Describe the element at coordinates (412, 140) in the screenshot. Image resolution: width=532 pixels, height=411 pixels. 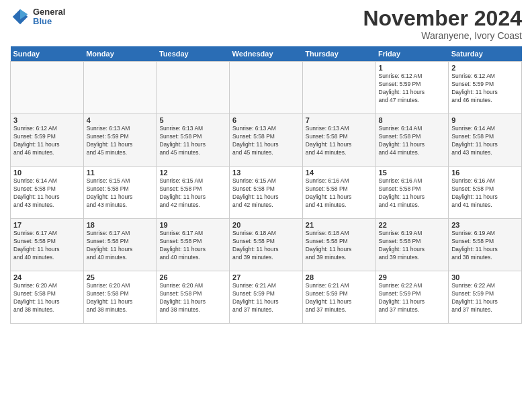
I see `calendar-cell: 8Sunrise: 6:14 AMSunset: 5:58 PMDaylight…` at that location.